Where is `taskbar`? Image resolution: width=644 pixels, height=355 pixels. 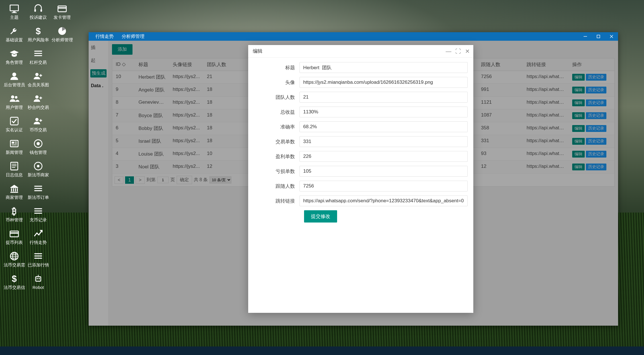
taskbar is located at coordinates (322, 351).